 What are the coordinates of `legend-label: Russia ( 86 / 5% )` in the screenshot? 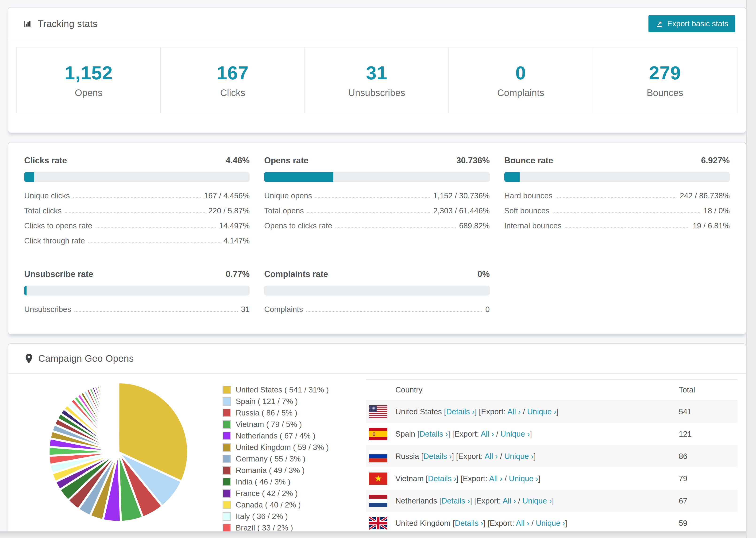 It's located at (266, 413).